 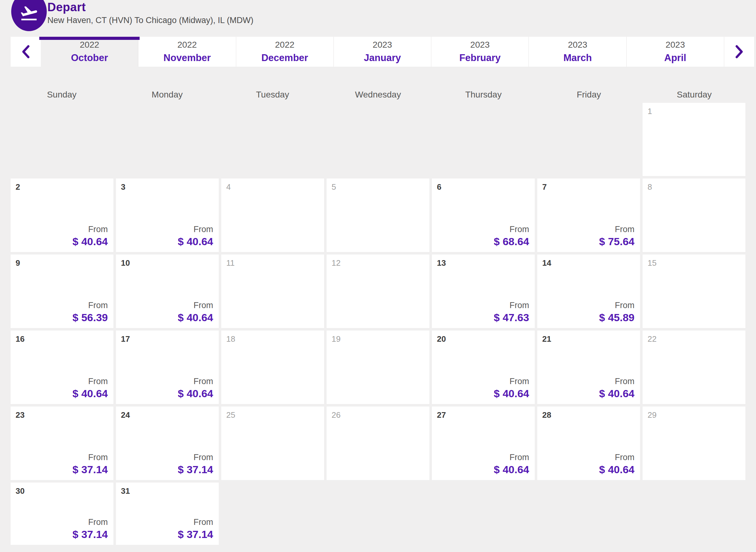 What do you see at coordinates (382, 58) in the screenshot?
I see `tab-month-label: January` at bounding box center [382, 58].